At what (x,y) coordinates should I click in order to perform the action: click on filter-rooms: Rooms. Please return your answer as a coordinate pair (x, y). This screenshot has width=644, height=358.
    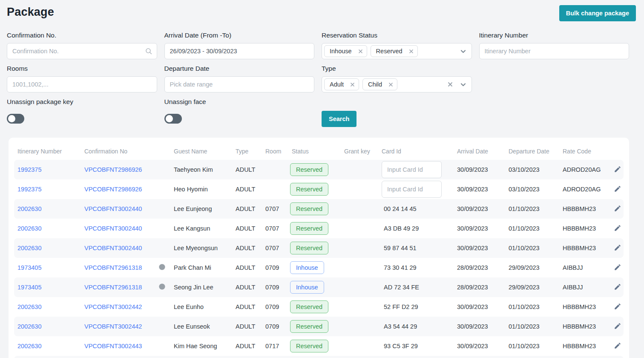
    Looking at the image, I should click on (82, 78).